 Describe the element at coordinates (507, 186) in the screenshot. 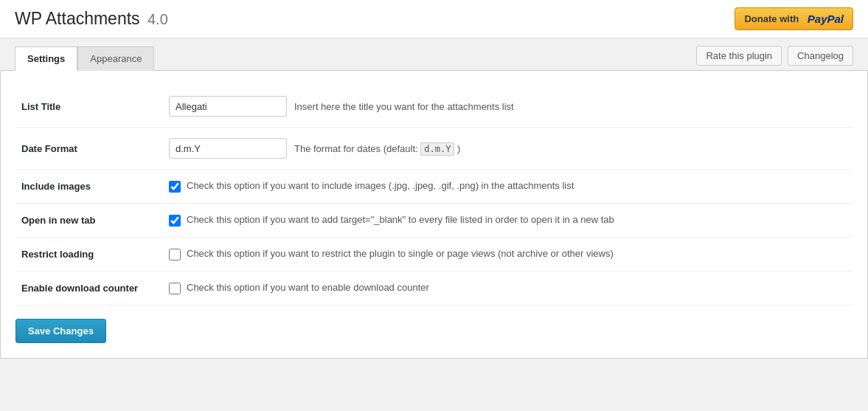

I see `include-images-checkbox-row: Check this option if you want to include…` at that location.